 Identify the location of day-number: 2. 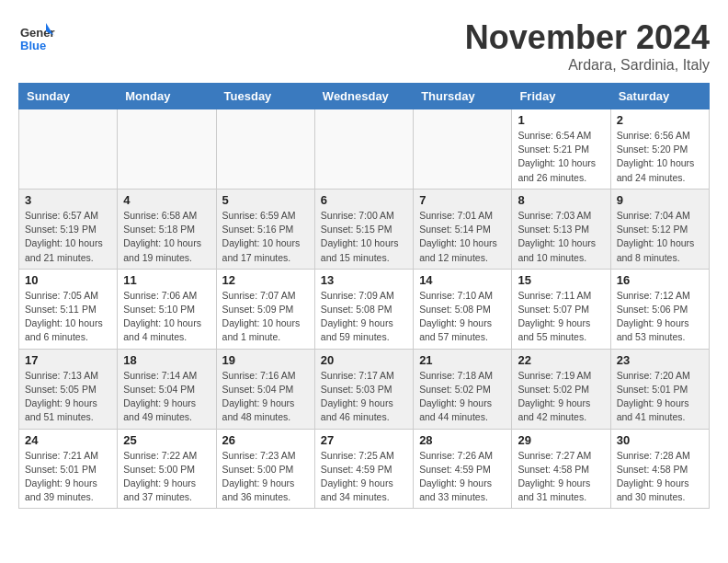
(660, 120).